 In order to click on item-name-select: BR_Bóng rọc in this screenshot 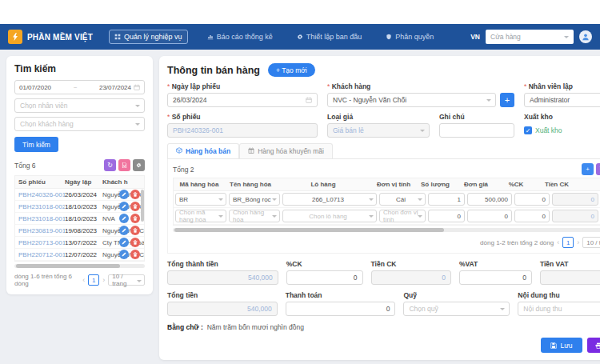, I will do `click(254, 199)`.